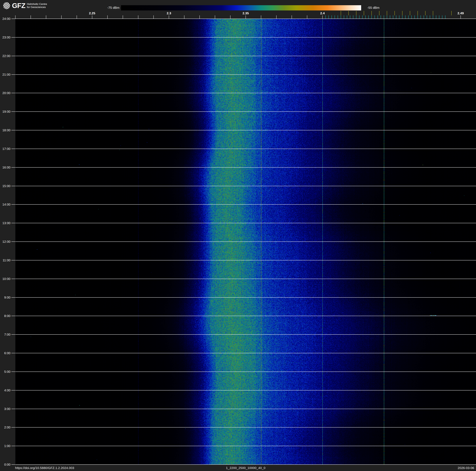 The height and width of the screenshot is (471, 476). What do you see at coordinates (37, 7) in the screenshot?
I see `gfz-logo-subtitle-line2: for Geosciences` at bounding box center [37, 7].